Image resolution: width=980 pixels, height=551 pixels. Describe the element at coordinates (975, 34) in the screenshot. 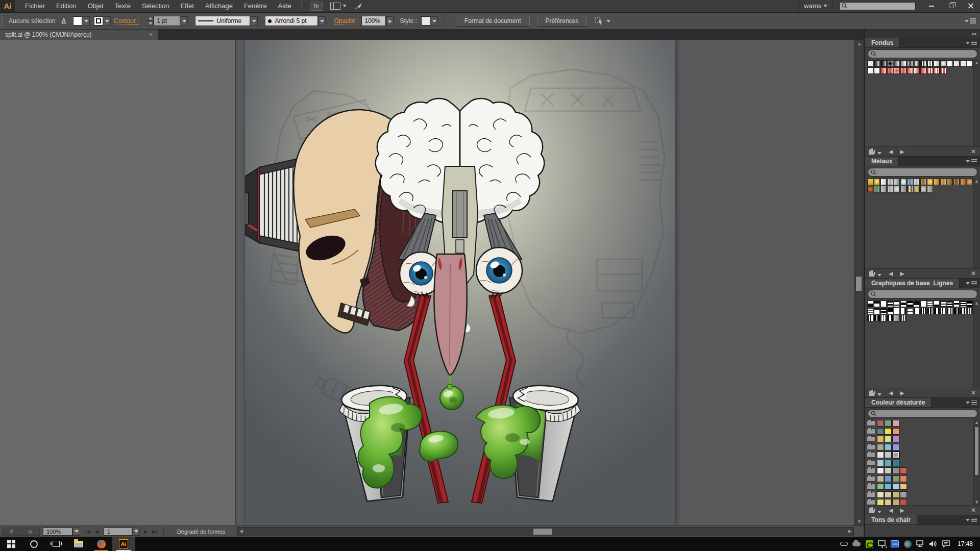

I see `collapse-panels-icon: ▸▸` at that location.